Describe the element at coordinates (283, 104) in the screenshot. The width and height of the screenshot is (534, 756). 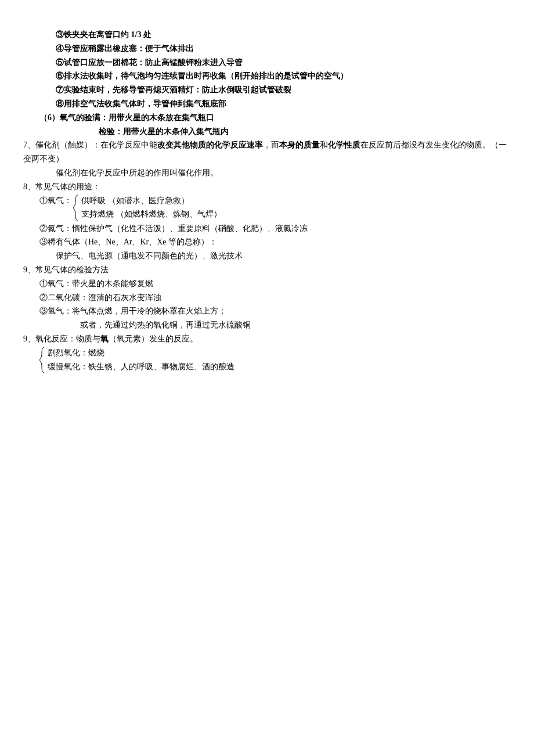
I see `step-8: ⑧用排空气法收集气体时，导管伸到集气瓶底部` at that location.